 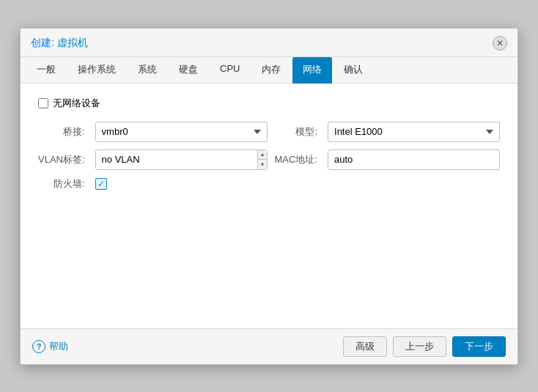 What do you see at coordinates (312, 70) in the screenshot?
I see `tab-network: 网络` at bounding box center [312, 70].